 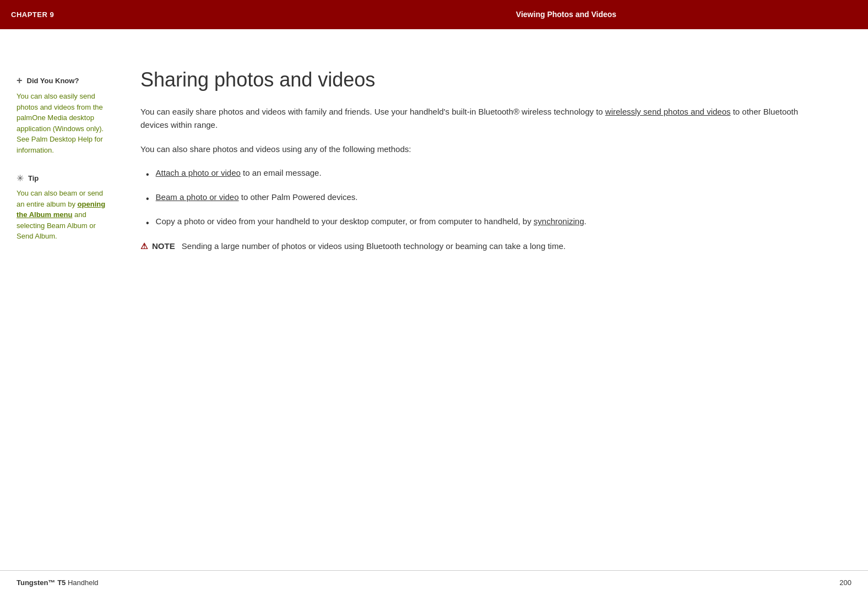 I want to click on methods-intro: You can also share photos and videos usi…, so click(x=482, y=149).